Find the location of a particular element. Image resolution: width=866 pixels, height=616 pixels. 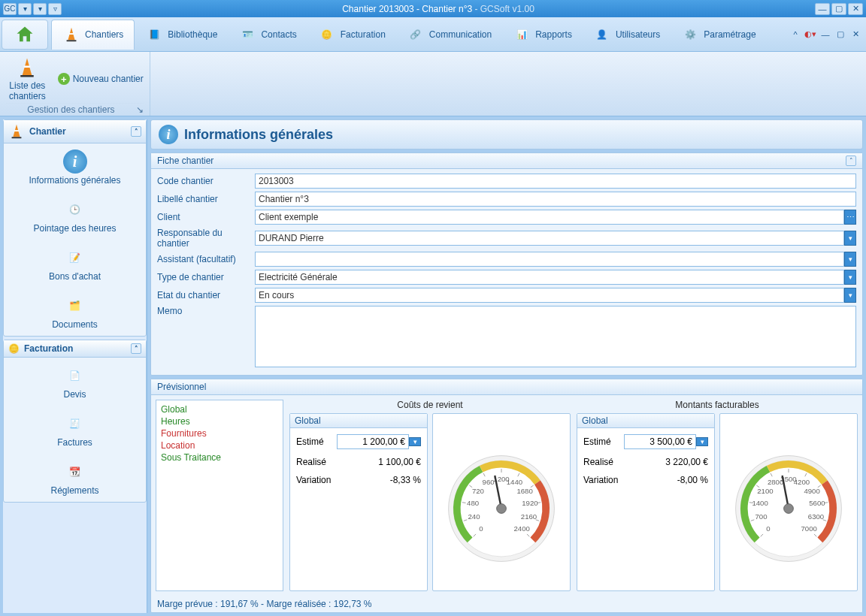

book-icon: 📘 is located at coordinates (154, 35).